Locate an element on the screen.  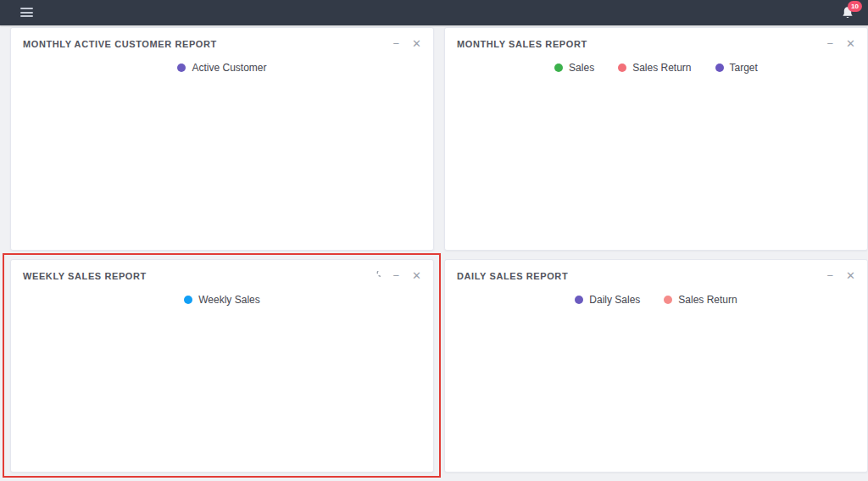
legend-item: Active Customer is located at coordinates (222, 68).